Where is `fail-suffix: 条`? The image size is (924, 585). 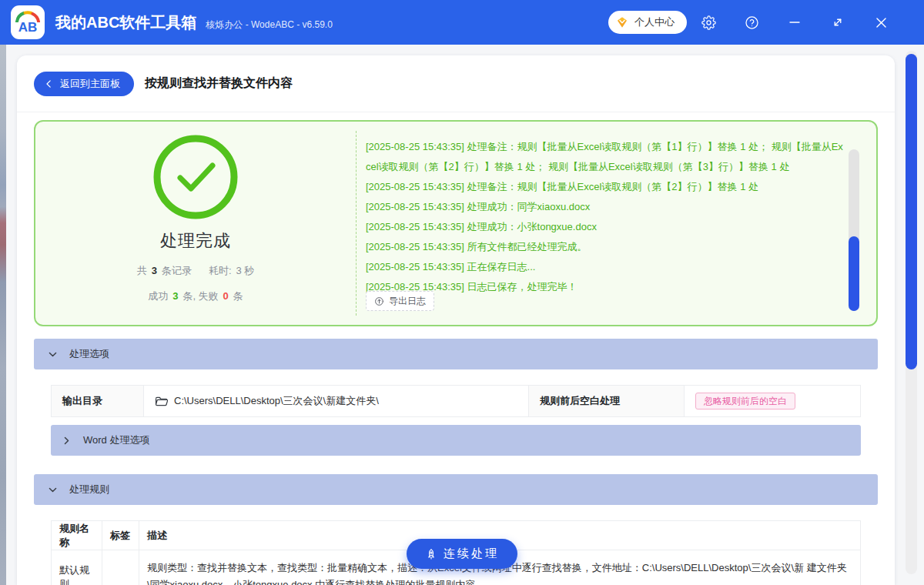
fail-suffix: 条 is located at coordinates (239, 296).